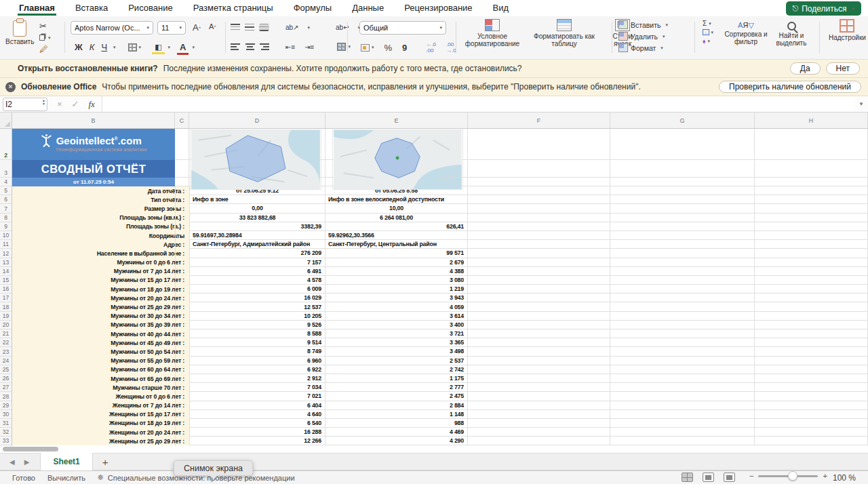 The height and width of the screenshot is (484, 868). I want to click on value-cell-e29: 2 884, so click(397, 405).